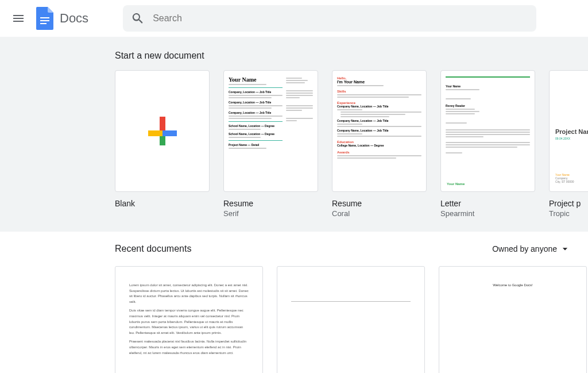 Image resolution: width=588 pixels, height=373 pixels. Describe the element at coordinates (568, 144) in the screenshot. I see `template-project-proposal-tropic: Project Name 09.04.20XX Your NameCompany…` at that location.